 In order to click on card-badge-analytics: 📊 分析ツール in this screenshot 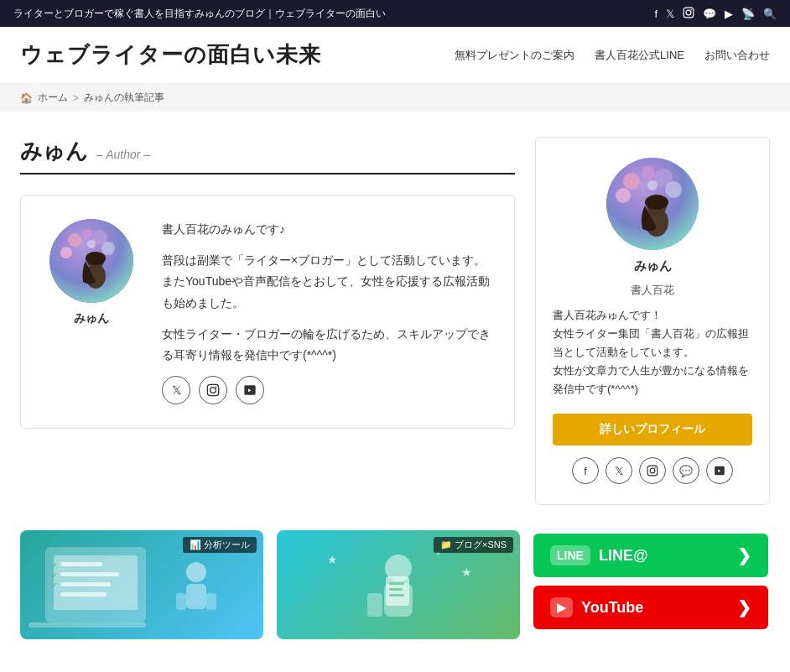, I will do `click(220, 545)`.